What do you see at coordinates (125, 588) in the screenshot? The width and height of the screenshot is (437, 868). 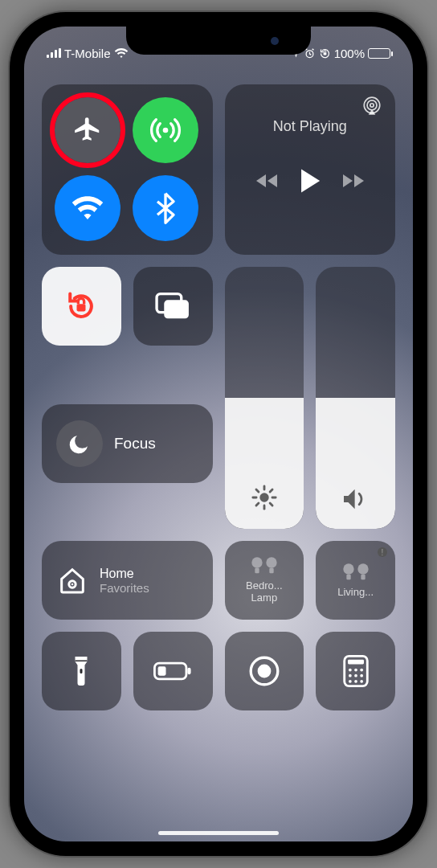 I see `home-subtitle: Favorites` at bounding box center [125, 588].